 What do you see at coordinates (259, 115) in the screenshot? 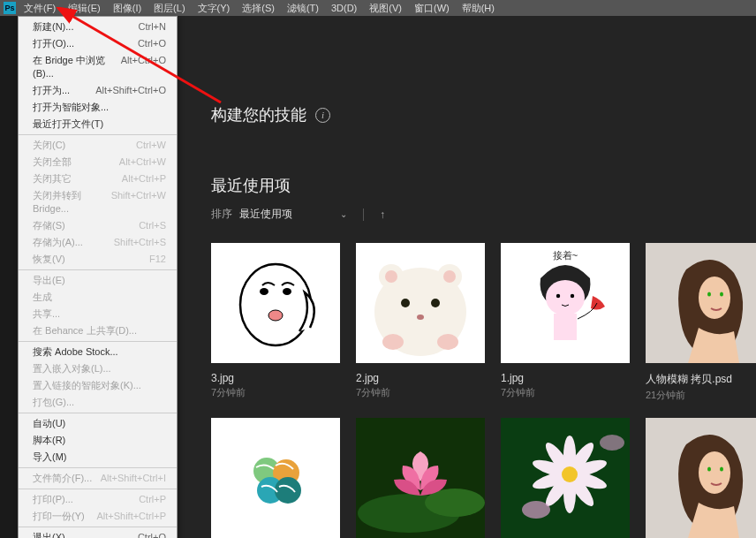
I see `skill-title: 构建您的技能` at bounding box center [259, 115].